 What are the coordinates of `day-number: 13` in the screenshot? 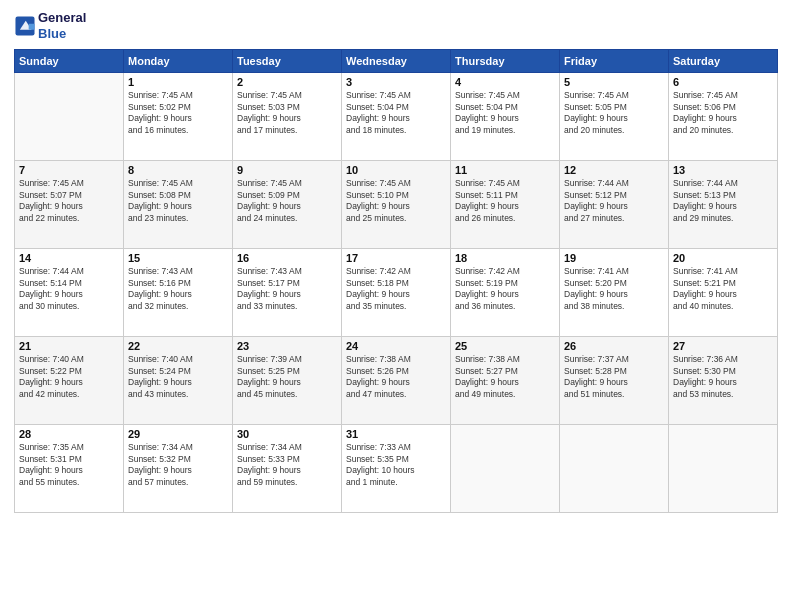 It's located at (723, 170).